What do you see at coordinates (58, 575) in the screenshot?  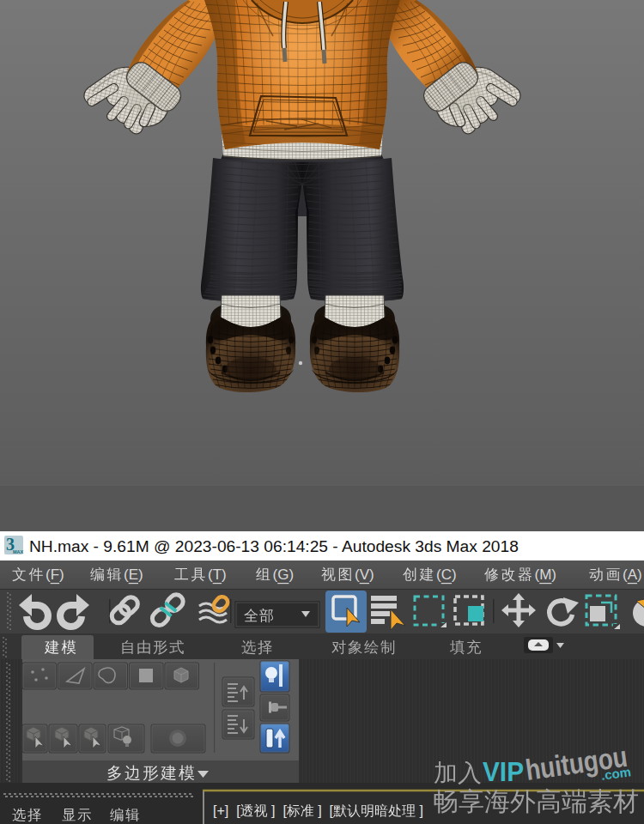 I see `svg-text: F)` at bounding box center [58, 575].